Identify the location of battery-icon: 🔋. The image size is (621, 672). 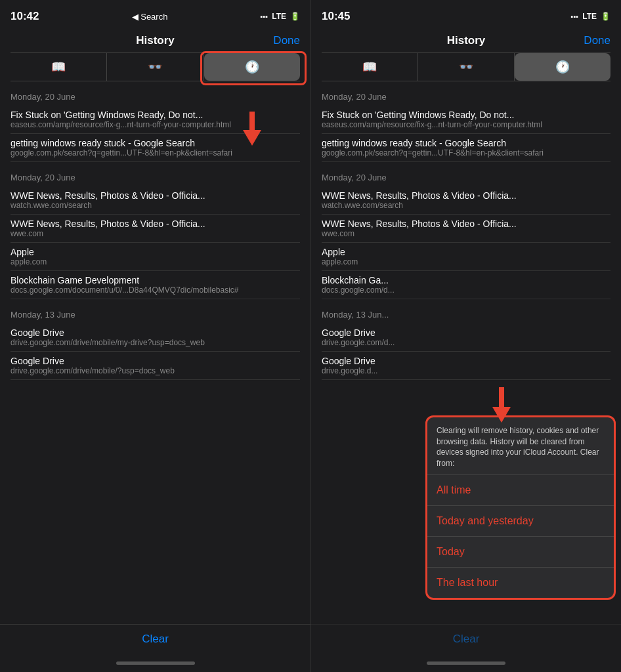
(295, 16).